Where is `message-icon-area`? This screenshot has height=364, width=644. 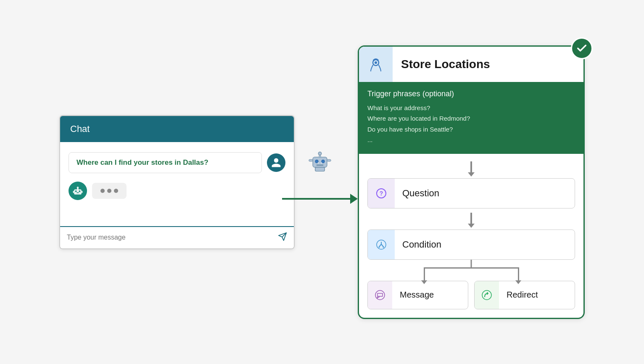 message-icon-area is located at coordinates (380, 295).